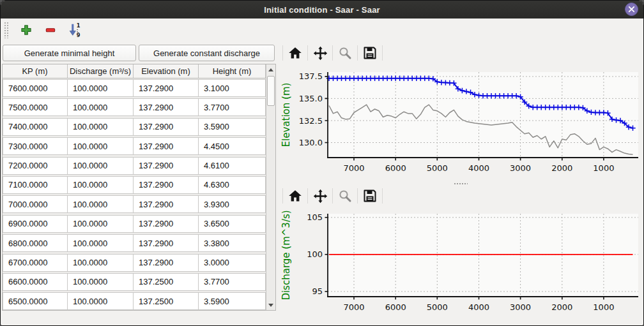 The height and width of the screenshot is (326, 644). Describe the element at coordinates (271, 91) in the screenshot. I see `scrollbar-thumb` at that location.